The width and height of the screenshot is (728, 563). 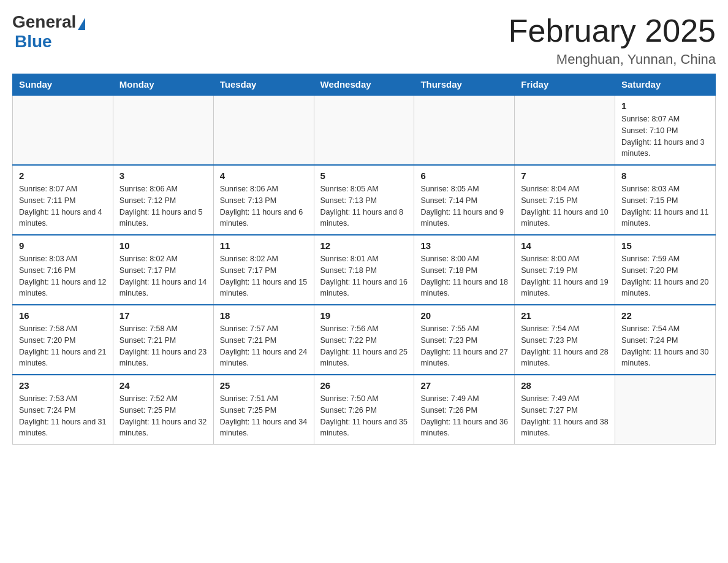 I want to click on day-info: Sunrise: 7:54 AMSunset: 7:24 PMDaylight:…, so click(x=665, y=346).